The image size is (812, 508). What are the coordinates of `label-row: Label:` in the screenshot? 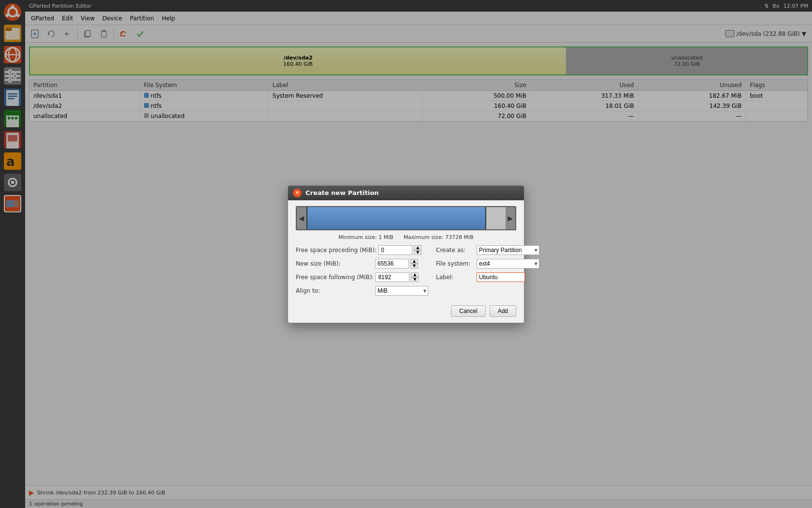 It's located at (488, 277).